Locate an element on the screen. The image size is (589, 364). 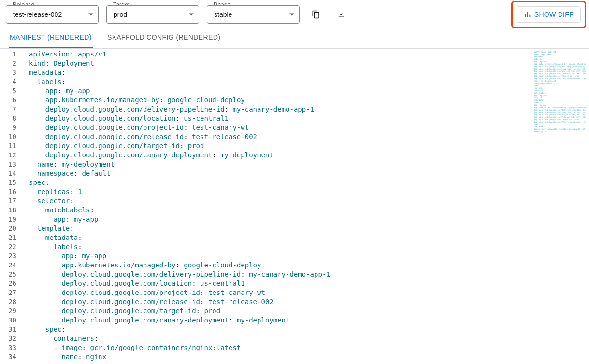
line-number: 13 is located at coordinates (12, 164).